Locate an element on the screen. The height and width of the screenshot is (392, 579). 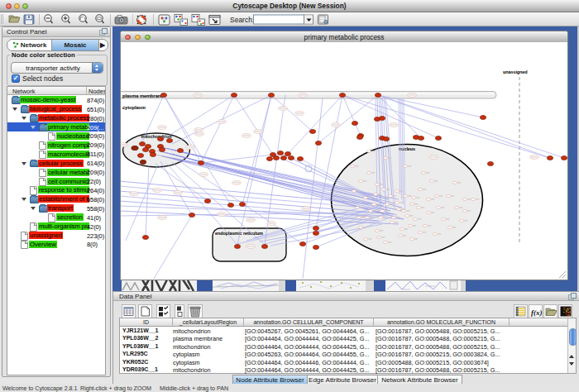
svg-text: plasma membrane is located at coordinates (143, 96).